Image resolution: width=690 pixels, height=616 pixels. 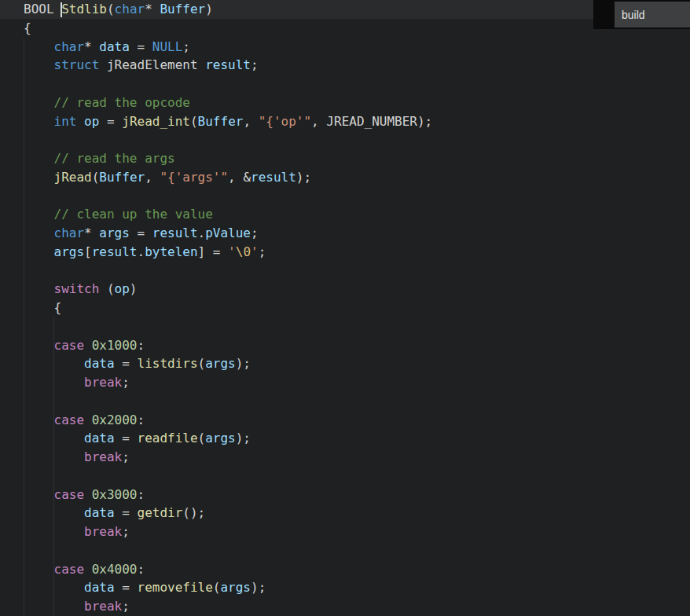 I want to click on code-token: result, so click(x=175, y=233).